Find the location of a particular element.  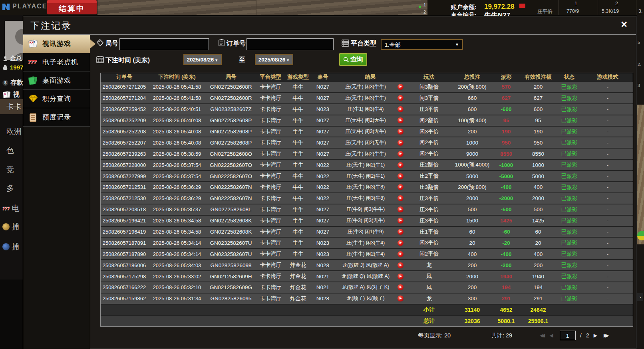

next-page-icon: ▶ is located at coordinates (596, 335).